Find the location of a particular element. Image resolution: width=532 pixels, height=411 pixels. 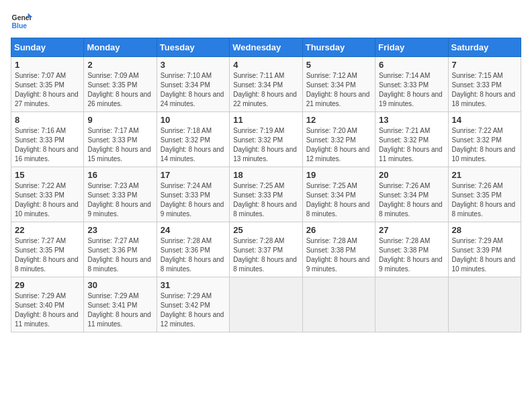

calendar-week-4: 22 Sunrise: 7:27 AMSunset: 3:35 PMDaylig… is located at coordinates (266, 250).